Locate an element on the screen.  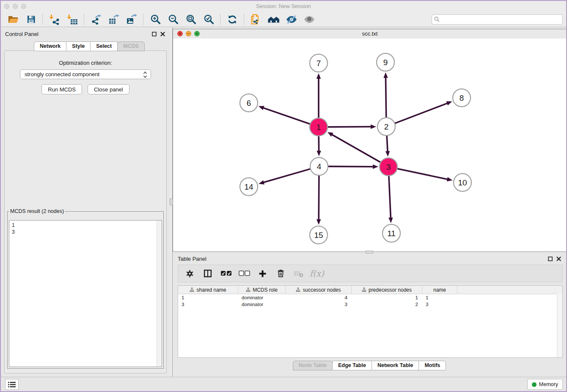
zoom-fit-icon is located at coordinates (191, 19).